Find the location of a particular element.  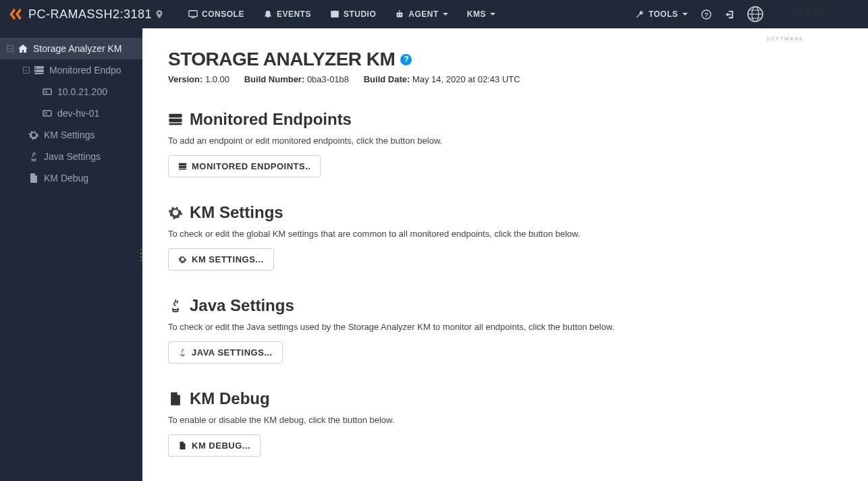

nav-console-label: Console is located at coordinates (223, 14).